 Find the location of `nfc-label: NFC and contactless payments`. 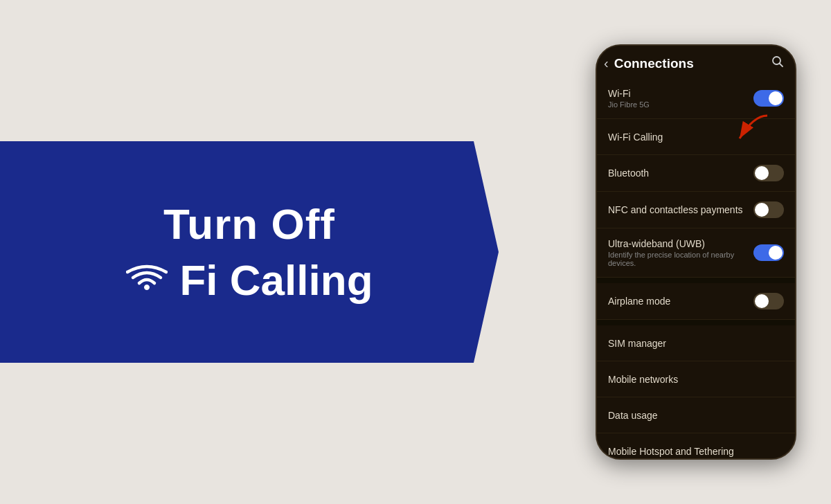

nfc-label: NFC and contactless payments is located at coordinates (676, 210).